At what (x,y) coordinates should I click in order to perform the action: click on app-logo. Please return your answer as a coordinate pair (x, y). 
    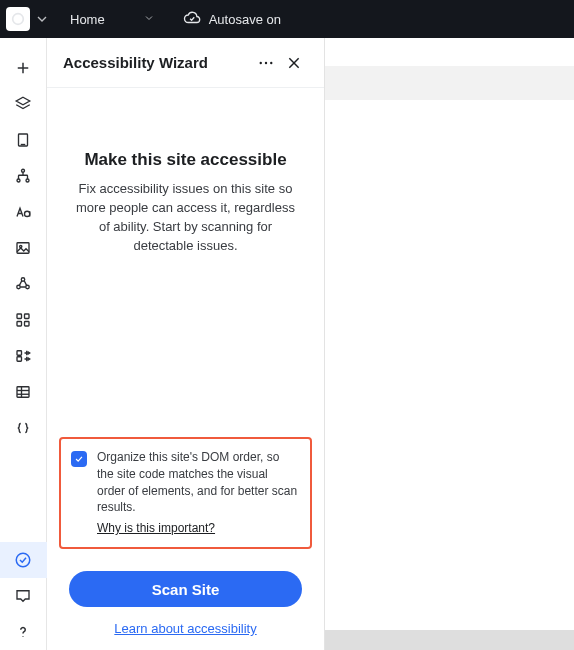
    Looking at the image, I should click on (18, 19).